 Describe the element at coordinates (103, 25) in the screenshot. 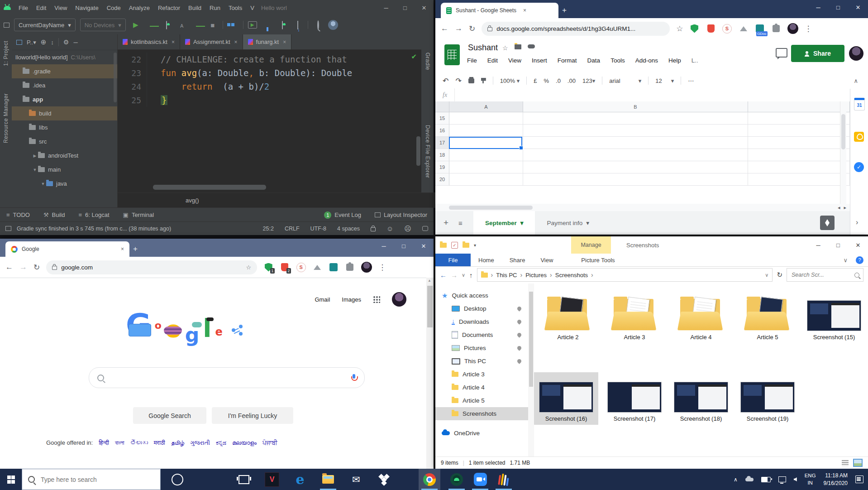

I see `as-device-dropdown: No Devices ▾` at that location.